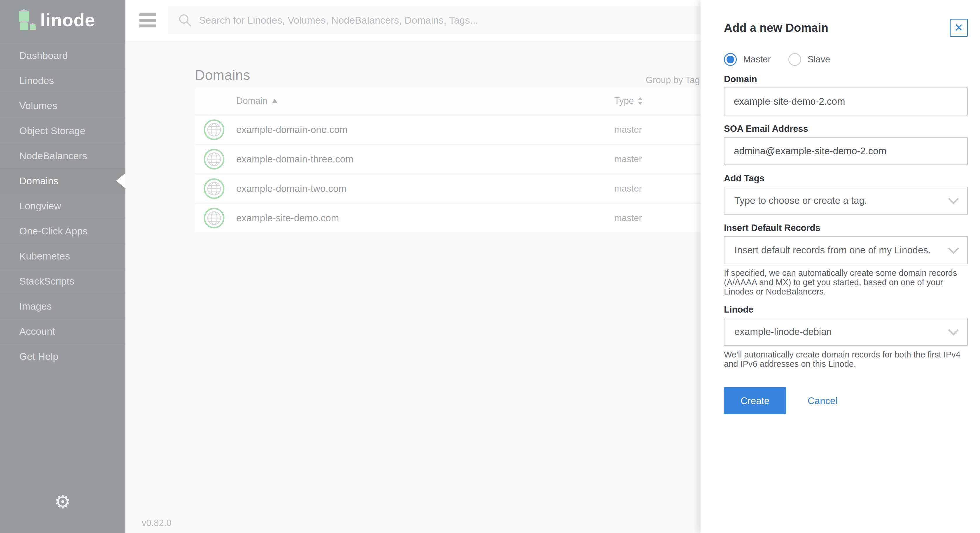  Describe the element at coordinates (846, 145) in the screenshot. I see `soa-field-group: SOA Email Address` at that location.